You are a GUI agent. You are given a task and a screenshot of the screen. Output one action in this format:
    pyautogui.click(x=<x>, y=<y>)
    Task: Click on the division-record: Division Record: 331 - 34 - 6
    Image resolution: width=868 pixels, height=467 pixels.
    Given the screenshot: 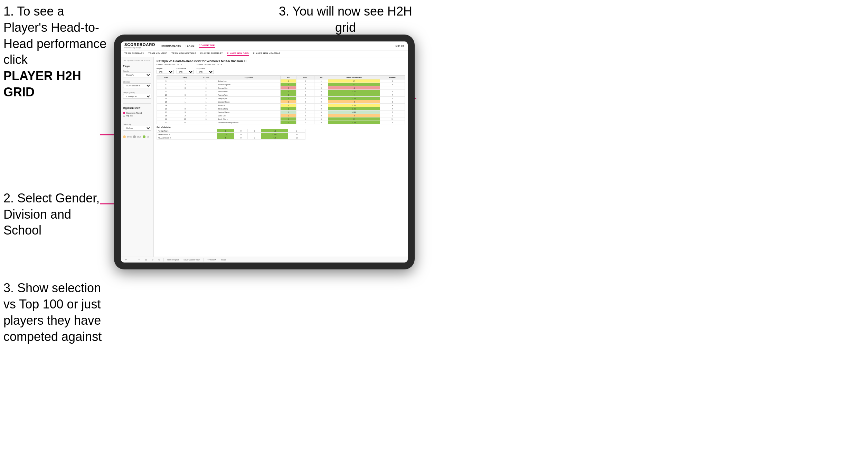 What is the action you would take?
    pyautogui.click(x=209, y=65)
    